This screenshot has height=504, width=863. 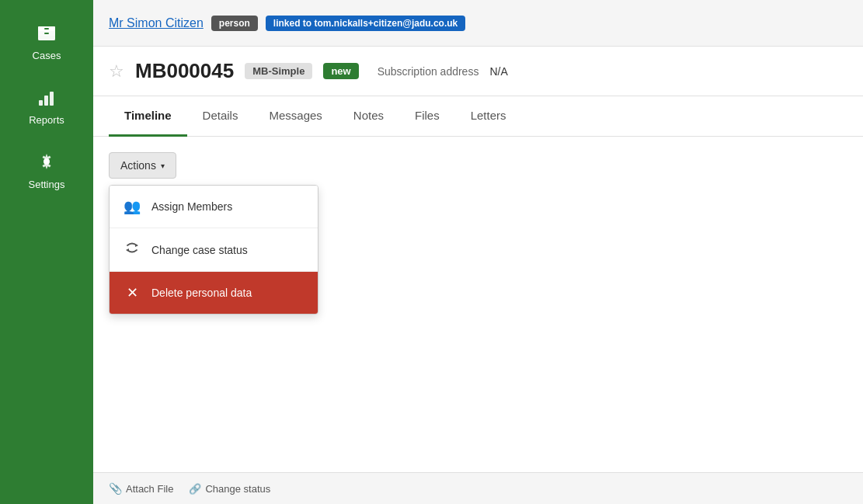 I want to click on actions-button: Actions ▾, so click(x=143, y=165).